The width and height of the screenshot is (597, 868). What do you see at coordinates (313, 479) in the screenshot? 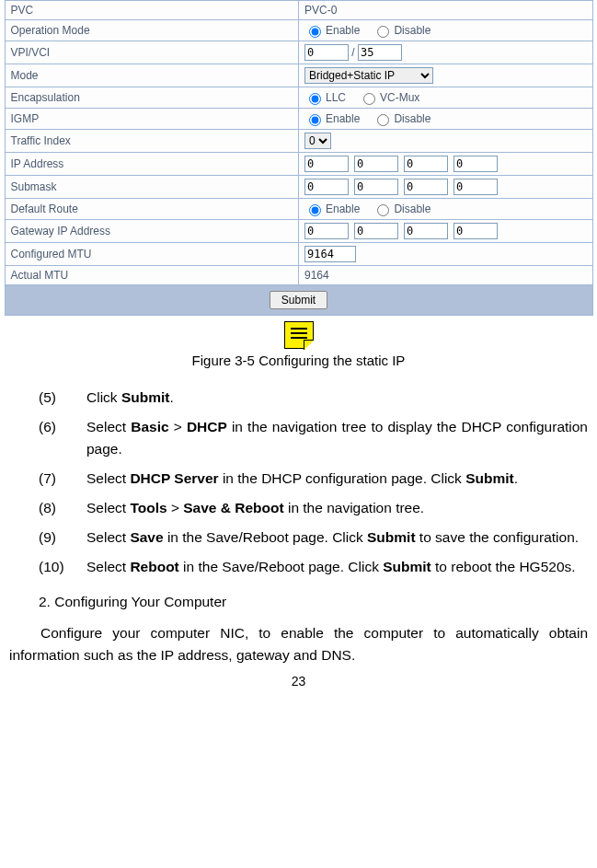
I see `step-7: (7)Select DHCP Server in the DHCP config…` at bounding box center [313, 479].